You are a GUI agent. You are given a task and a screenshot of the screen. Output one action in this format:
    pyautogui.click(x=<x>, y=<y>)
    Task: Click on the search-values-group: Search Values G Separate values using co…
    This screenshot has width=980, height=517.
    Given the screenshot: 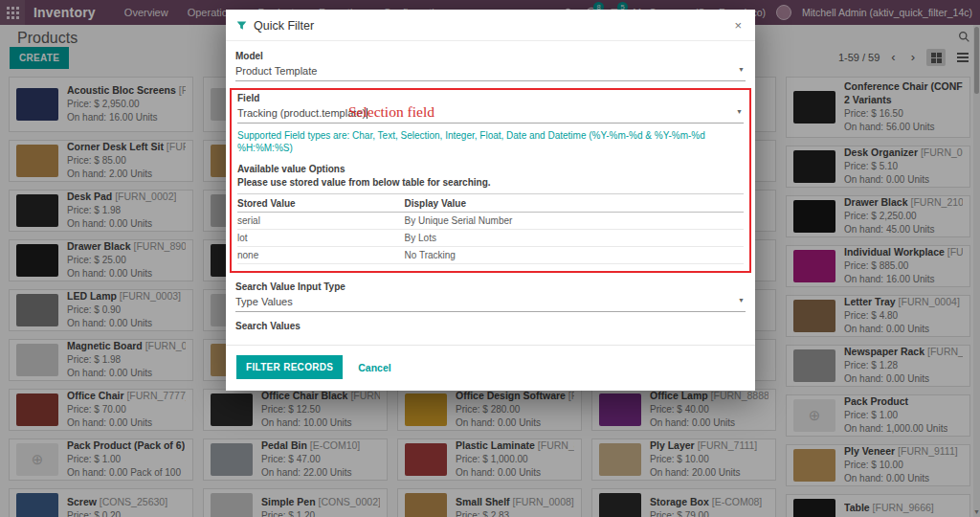 What is the action you would take?
    pyautogui.click(x=490, y=327)
    